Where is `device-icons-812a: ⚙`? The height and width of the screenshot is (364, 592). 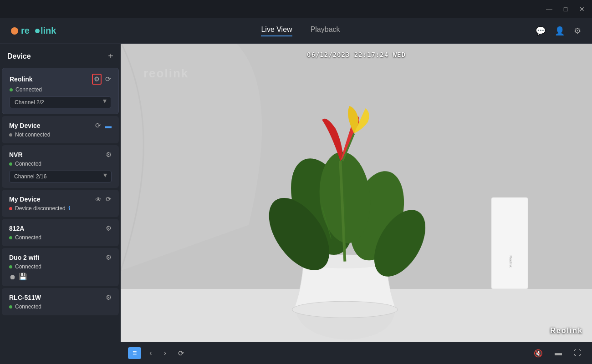 device-icons-812a: ⚙ is located at coordinates (108, 228).